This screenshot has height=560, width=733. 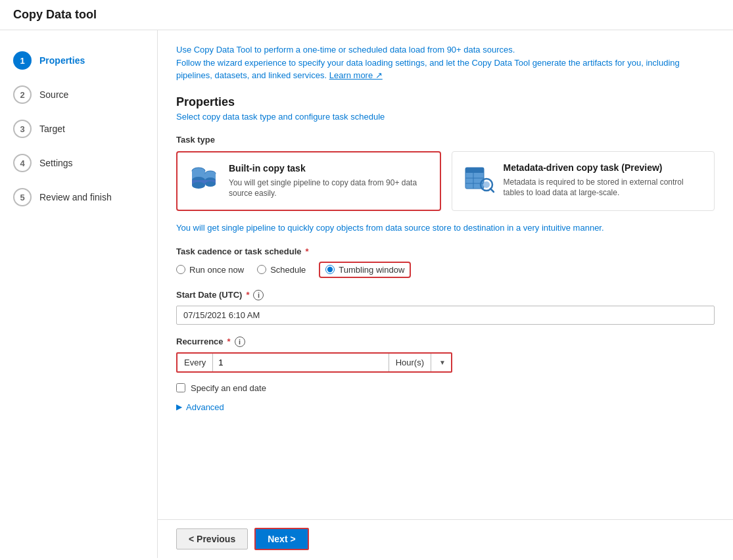 I want to click on task-cadence-label: Task cadence or task schedule *, so click(x=446, y=251).